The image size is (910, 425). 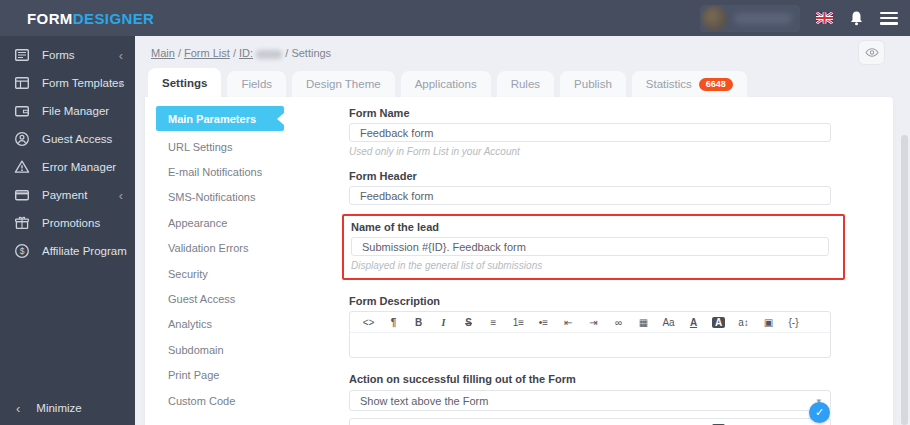 What do you see at coordinates (68, 408) in the screenshot?
I see `sidebar-minimize-button: ‹ Minimize` at bounding box center [68, 408].